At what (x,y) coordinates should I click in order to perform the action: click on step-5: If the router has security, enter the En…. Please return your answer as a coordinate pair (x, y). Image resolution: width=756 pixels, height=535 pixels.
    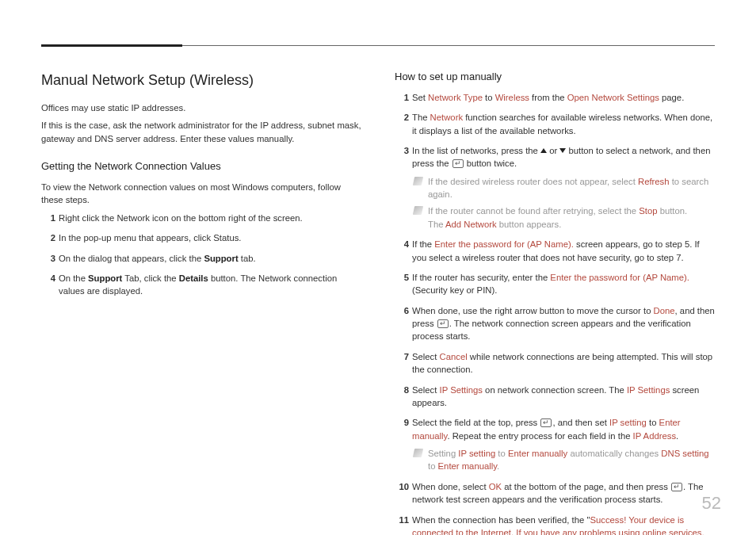
    Looking at the image, I should click on (555, 284).